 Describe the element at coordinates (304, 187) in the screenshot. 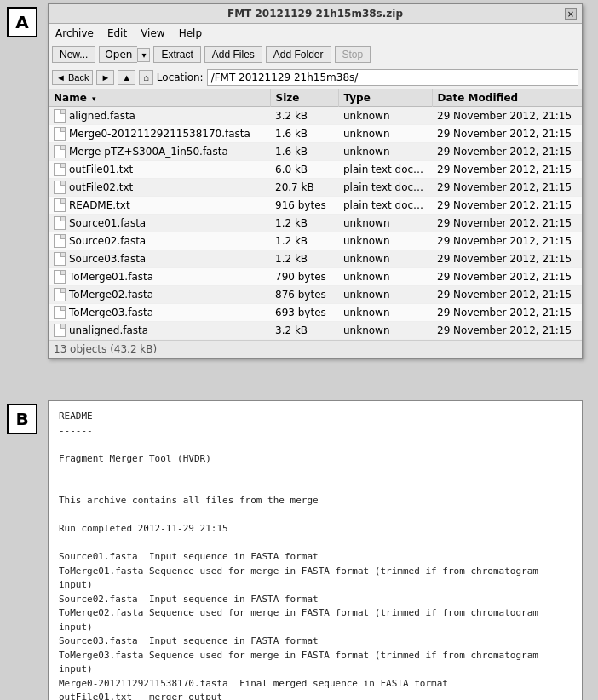

I see `file-size: 20.7 kB` at that location.